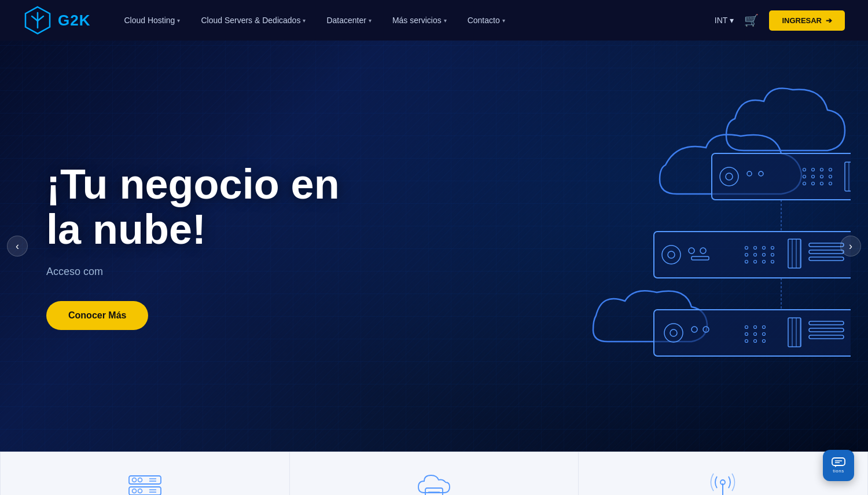 Image resolution: width=868 pixels, height=495 pixels. I want to click on antenna-icon, so click(723, 482).